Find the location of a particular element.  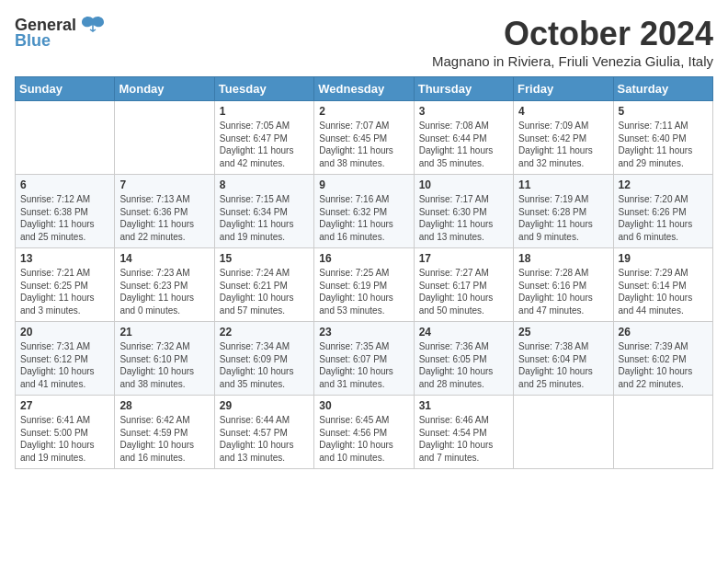

sunrise: Sunrise: 7:09 AM is located at coordinates (553, 125).